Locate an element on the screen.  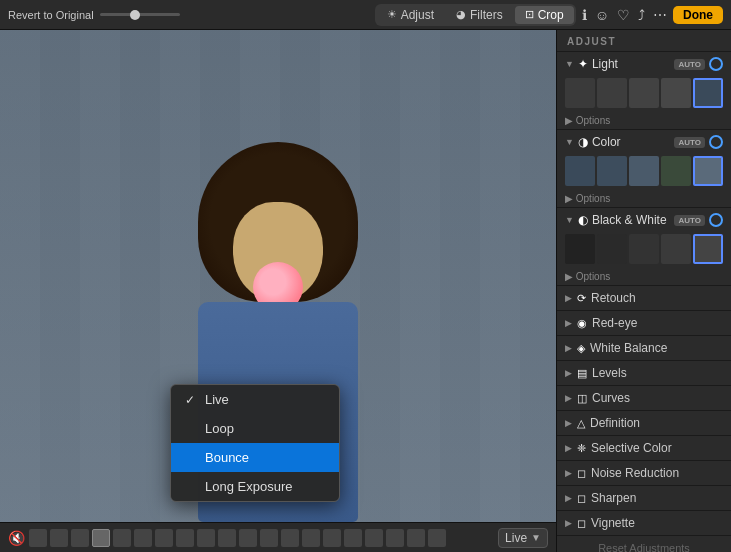
bw-thumbnails is located at coordinates (644, 250).